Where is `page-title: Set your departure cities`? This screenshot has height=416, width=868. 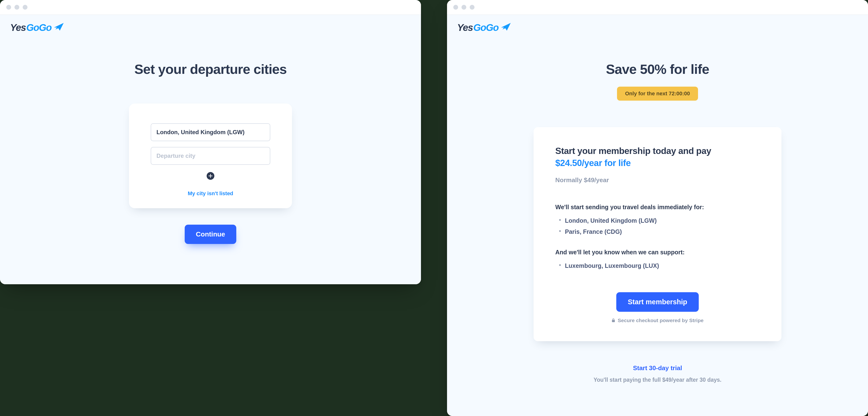
page-title: Set your departure cities is located at coordinates (211, 69).